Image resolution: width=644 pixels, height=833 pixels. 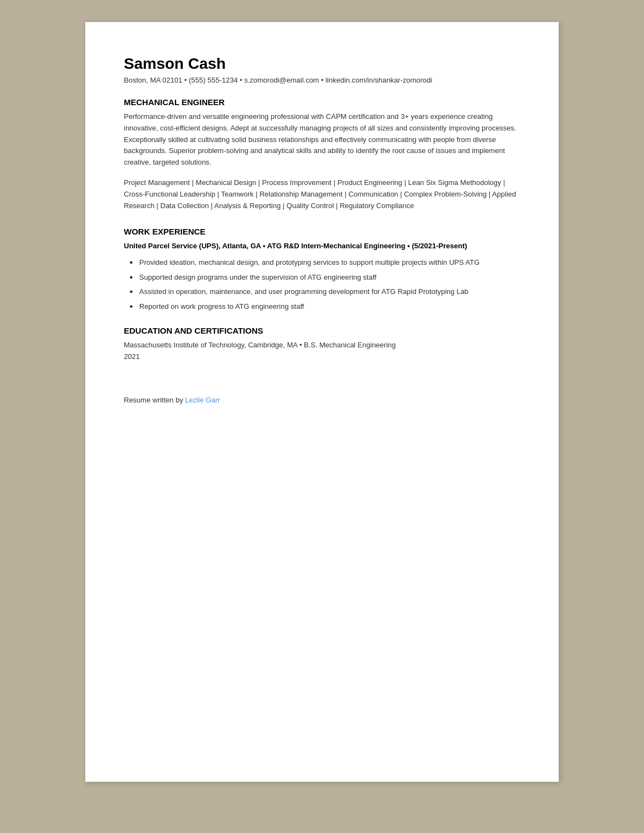 I want to click on education-section: EDUCATION AND CERTIFICATIONS Massachuset…, so click(x=322, y=345).